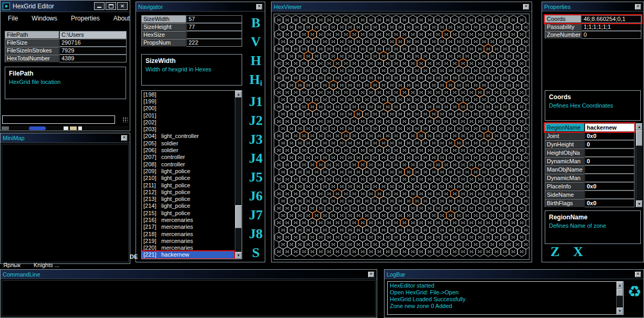  I want to click on list-item: [213]light_police, so click(188, 198).